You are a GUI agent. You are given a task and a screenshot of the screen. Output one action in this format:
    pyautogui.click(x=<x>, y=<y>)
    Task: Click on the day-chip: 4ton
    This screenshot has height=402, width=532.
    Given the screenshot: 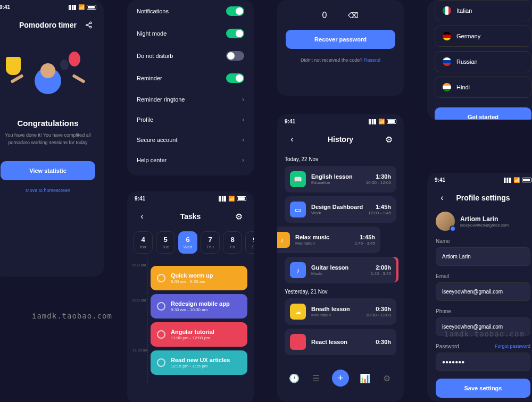 What is the action you would take?
    pyautogui.click(x=143, y=242)
    